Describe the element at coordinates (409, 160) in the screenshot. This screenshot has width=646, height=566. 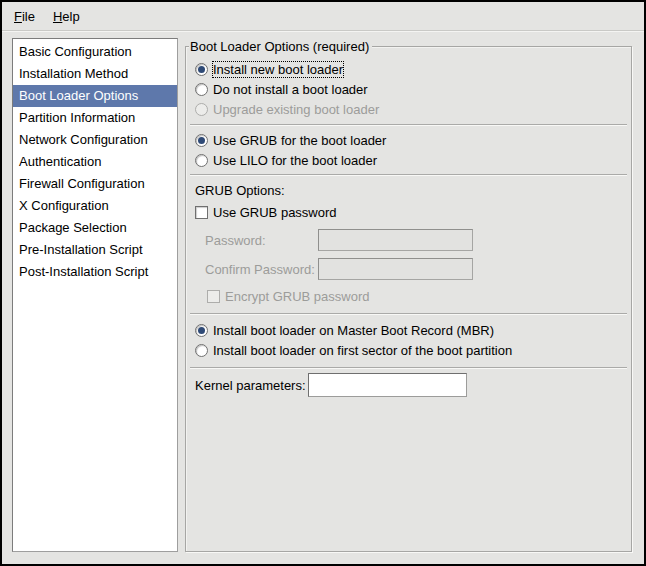
I see `radio-use-lilo: Use LILO for the boot loader` at that location.